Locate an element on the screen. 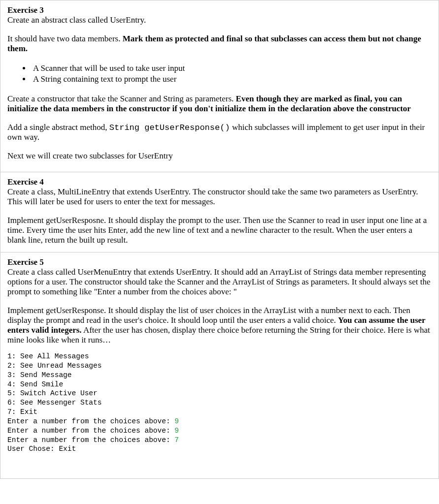 This screenshot has width=439, height=504. exercise-5-title: Exercise 5 is located at coordinates (26, 262).